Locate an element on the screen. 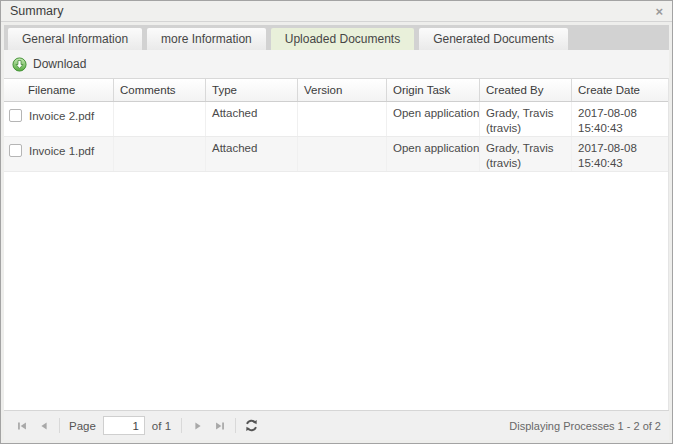 The height and width of the screenshot is (444, 673). close-icon: × is located at coordinates (659, 12).